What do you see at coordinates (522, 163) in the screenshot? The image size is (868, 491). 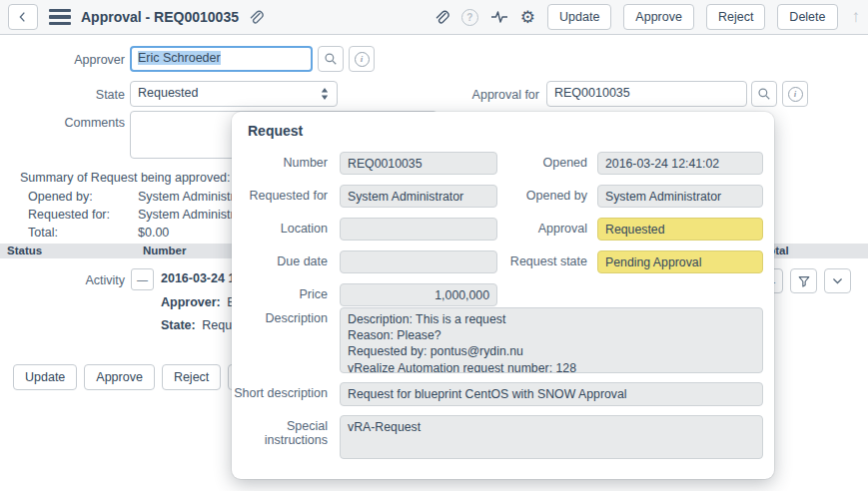 I see `opened-label: Opened` at bounding box center [522, 163].